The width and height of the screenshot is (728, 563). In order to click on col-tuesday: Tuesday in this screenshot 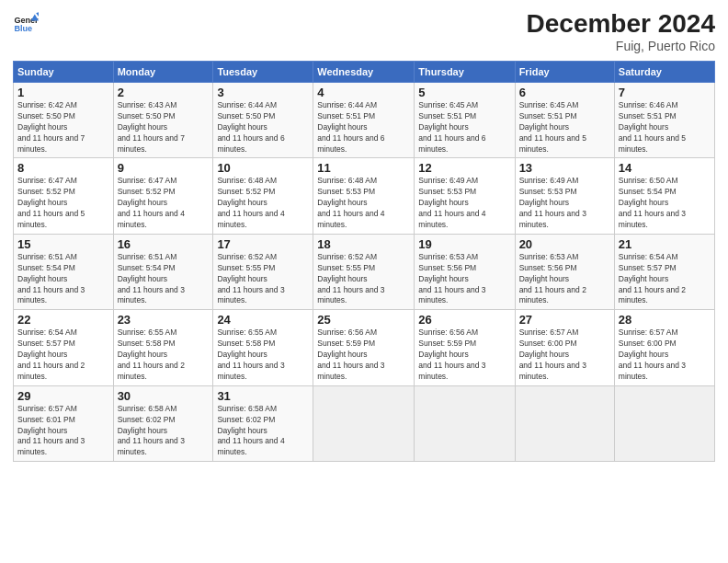, I will do `click(263, 72)`.